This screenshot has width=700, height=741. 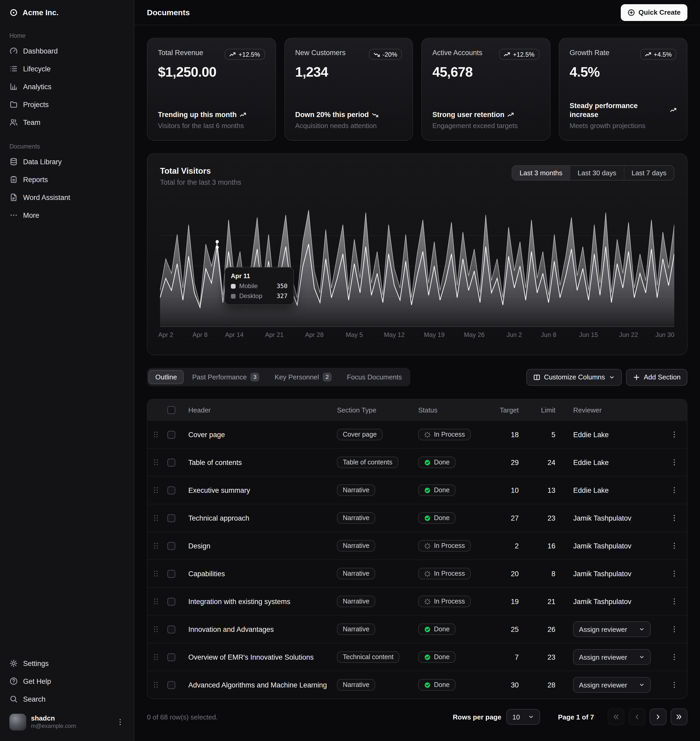 I want to click on table-row: Overview of EMR's Innovative Solutions T…, so click(x=417, y=657).